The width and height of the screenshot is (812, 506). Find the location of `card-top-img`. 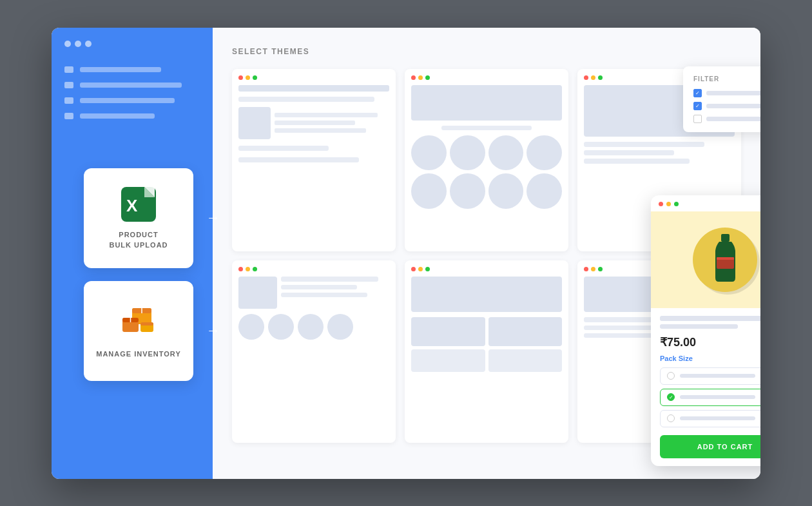

card-top-img is located at coordinates (487, 103).